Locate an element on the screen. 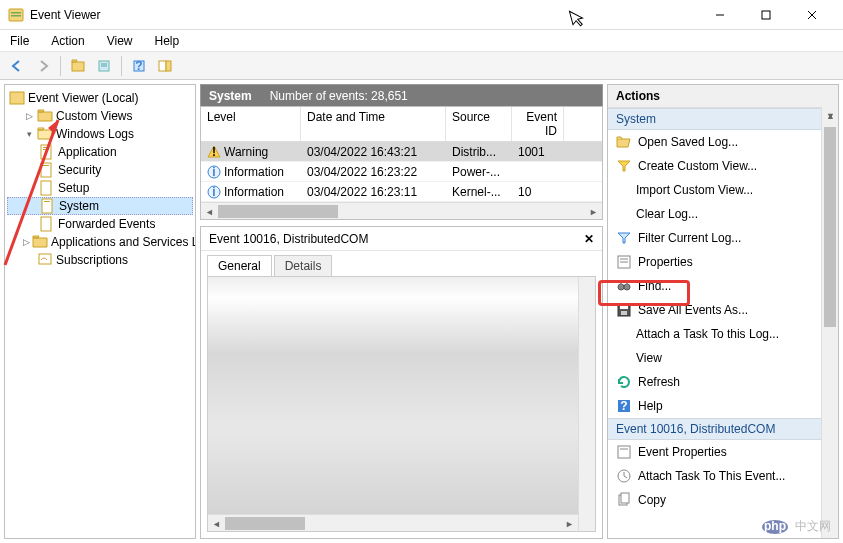 The width and height of the screenshot is (843, 543). event-grid: Level Date and Time Source Event ID !War… is located at coordinates (402, 163).